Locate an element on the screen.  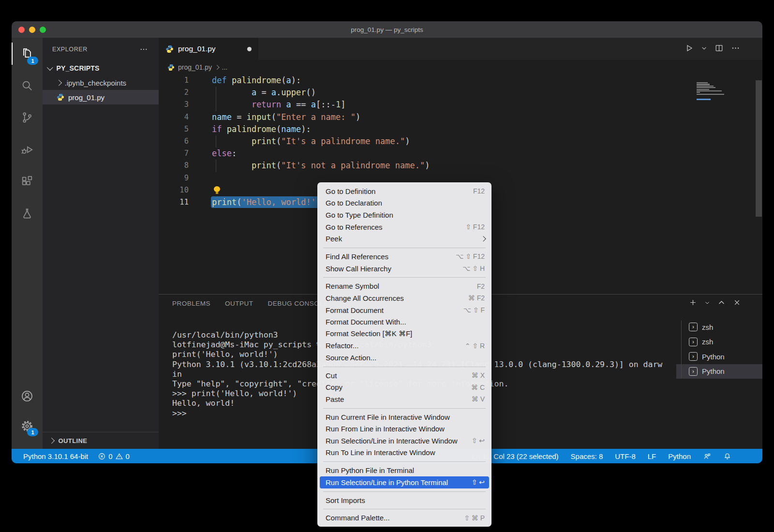
menu-item-find-all-references: Find All References⌥ ⇧ F12 is located at coordinates (404, 256).